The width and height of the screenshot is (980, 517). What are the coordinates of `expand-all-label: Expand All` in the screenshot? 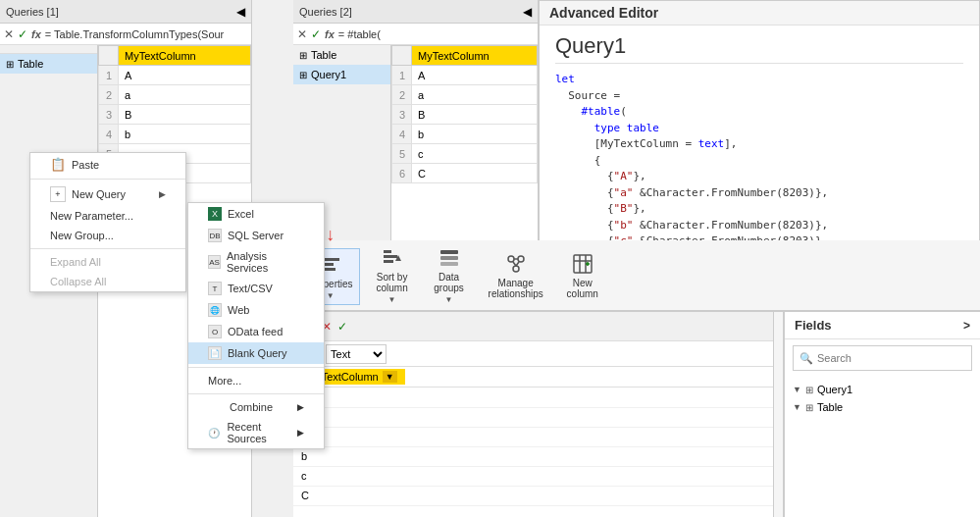 It's located at (76, 262).